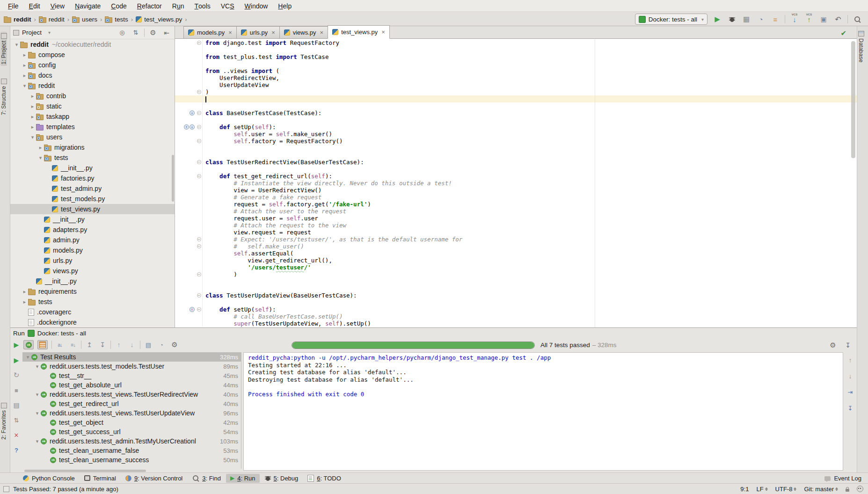 This screenshot has width=868, height=494. What do you see at coordinates (775, 19) in the screenshot?
I see `rerun-coverage-button: ≡` at bounding box center [775, 19].